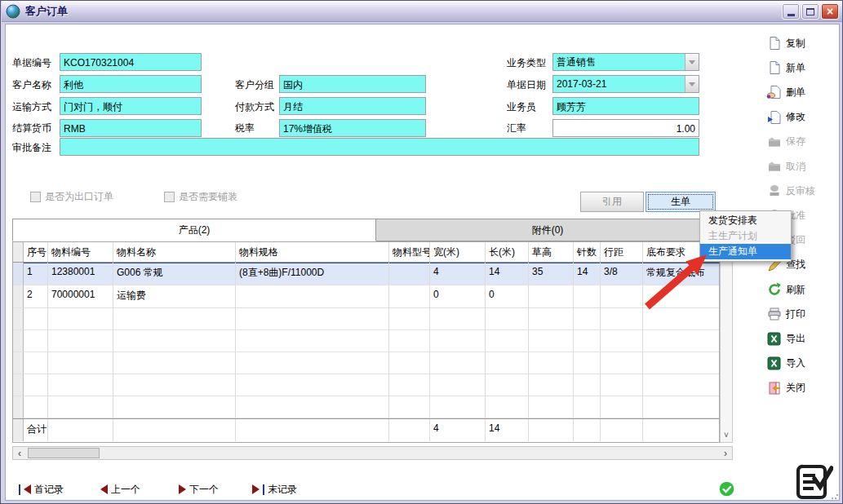 This screenshot has width=843, height=504. I want to click on table-header-cell: 针数, so click(588, 252).